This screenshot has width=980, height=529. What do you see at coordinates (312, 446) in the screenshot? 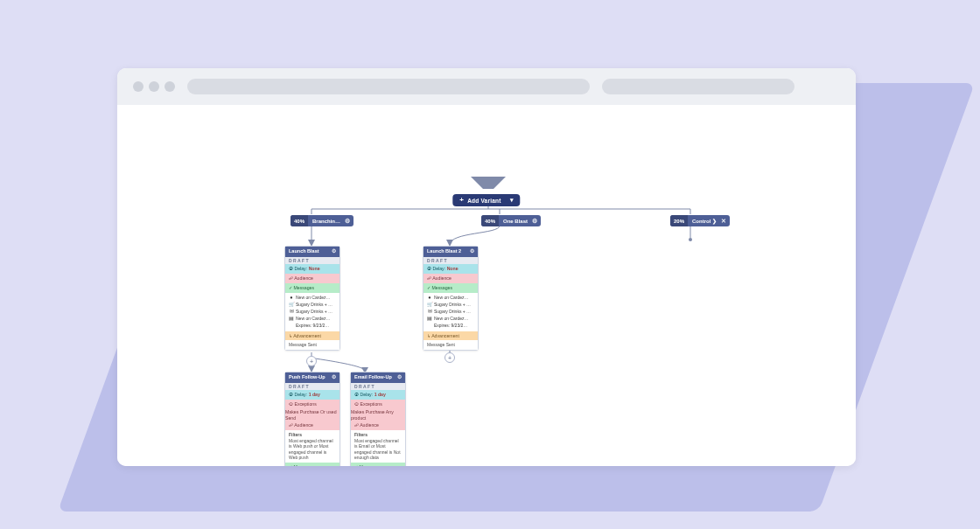
I see `filters-body: FiltersMost engaged channel is Web push …` at bounding box center [312, 446].